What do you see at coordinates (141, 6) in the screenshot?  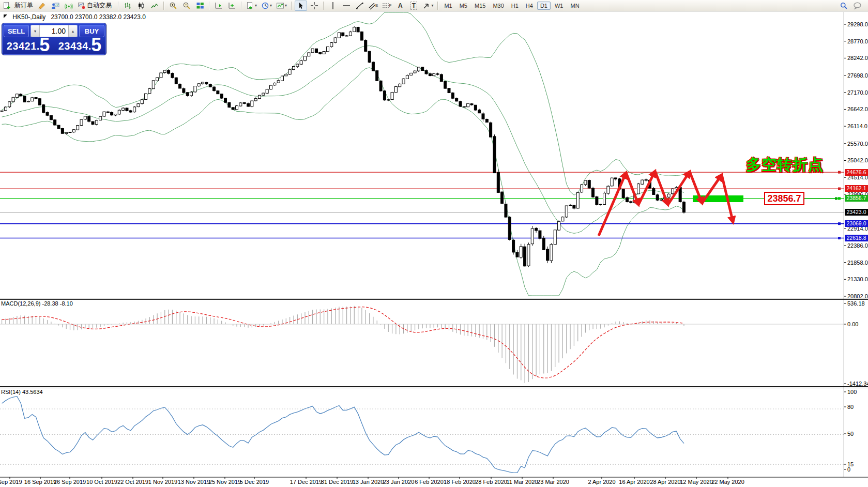 I see `candlestick-icon` at bounding box center [141, 6].